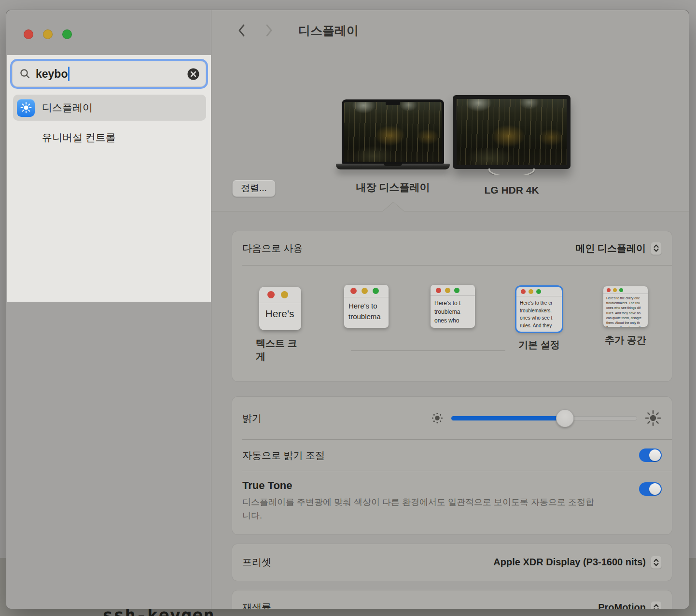  Describe the element at coordinates (68, 108) in the screenshot. I see `search-result-label: 디스플레이` at that location.